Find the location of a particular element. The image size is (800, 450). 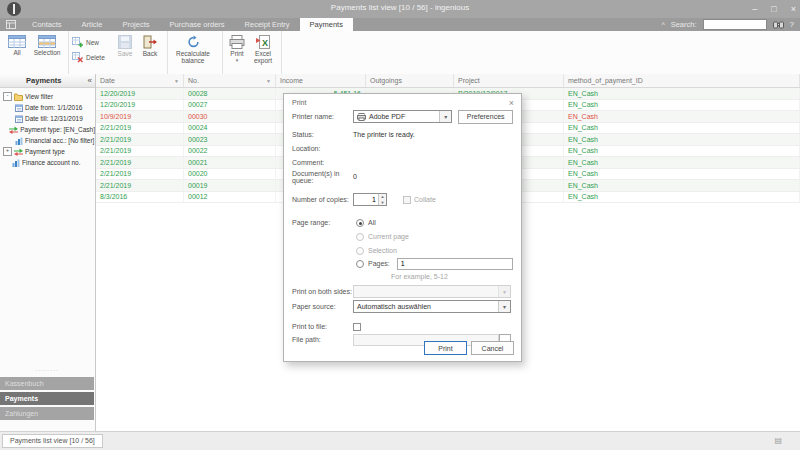

search-input is located at coordinates (735, 24).